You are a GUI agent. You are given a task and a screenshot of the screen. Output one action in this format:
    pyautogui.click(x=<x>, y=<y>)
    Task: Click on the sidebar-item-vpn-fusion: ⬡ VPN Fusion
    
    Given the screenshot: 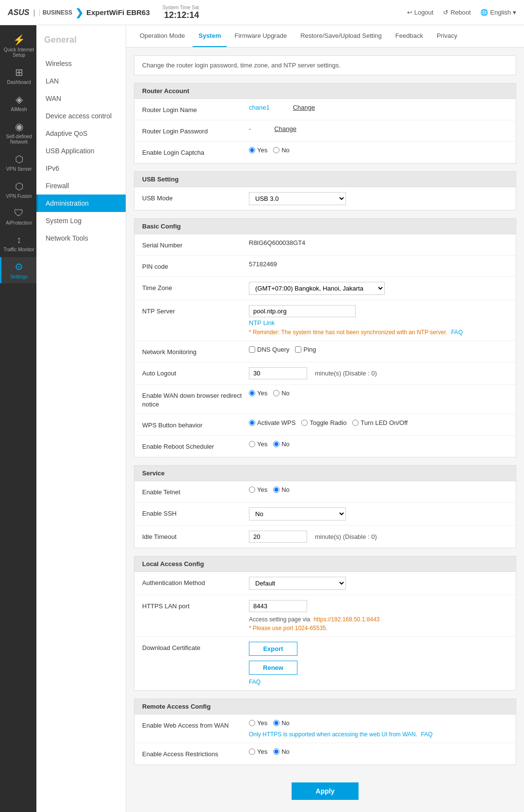 What is the action you would take?
    pyautogui.click(x=18, y=190)
    